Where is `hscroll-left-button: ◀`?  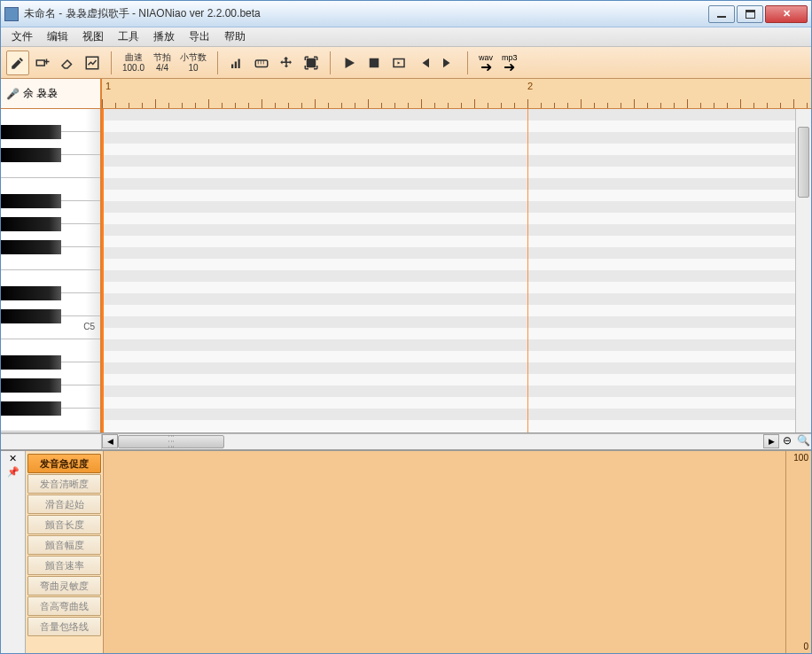
hscroll-left-button: ◀ is located at coordinates (110, 441).